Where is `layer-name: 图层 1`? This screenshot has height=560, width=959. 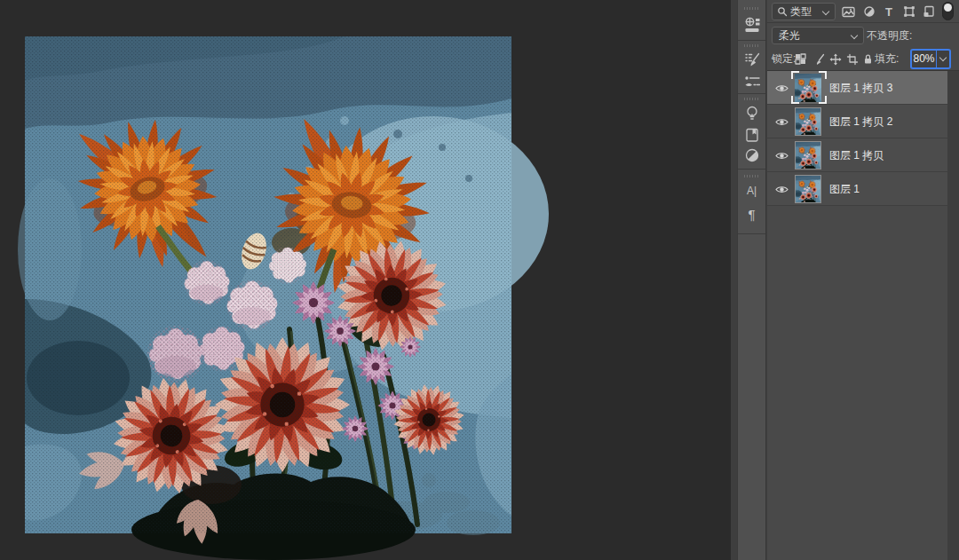
layer-name: 图层 1 is located at coordinates (844, 189).